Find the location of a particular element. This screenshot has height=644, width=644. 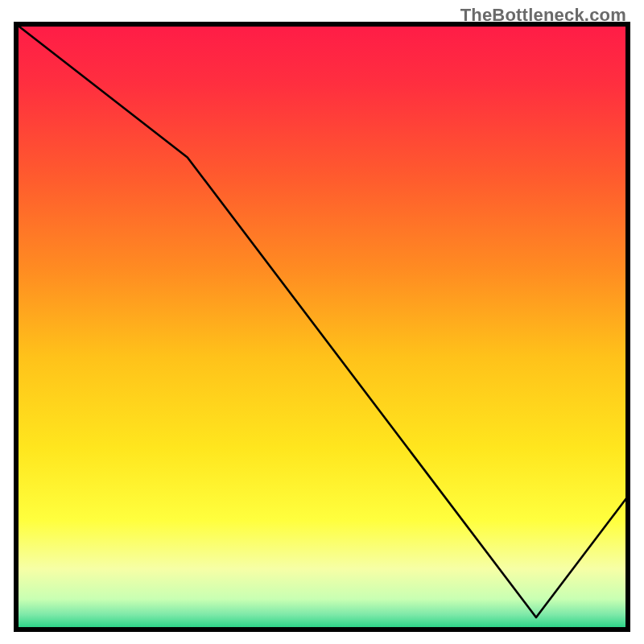

attribution-text: TheBottleneck.com is located at coordinates (543, 15).